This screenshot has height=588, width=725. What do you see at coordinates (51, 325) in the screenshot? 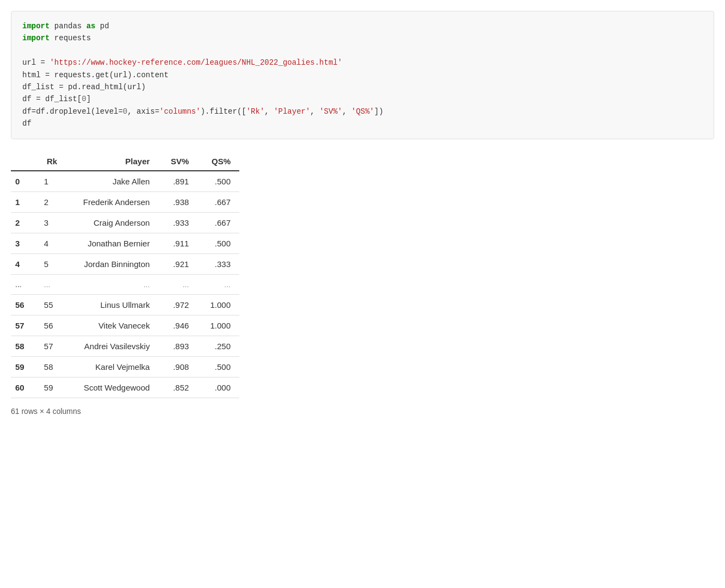
I see `cell-rk: 56` at bounding box center [51, 325].